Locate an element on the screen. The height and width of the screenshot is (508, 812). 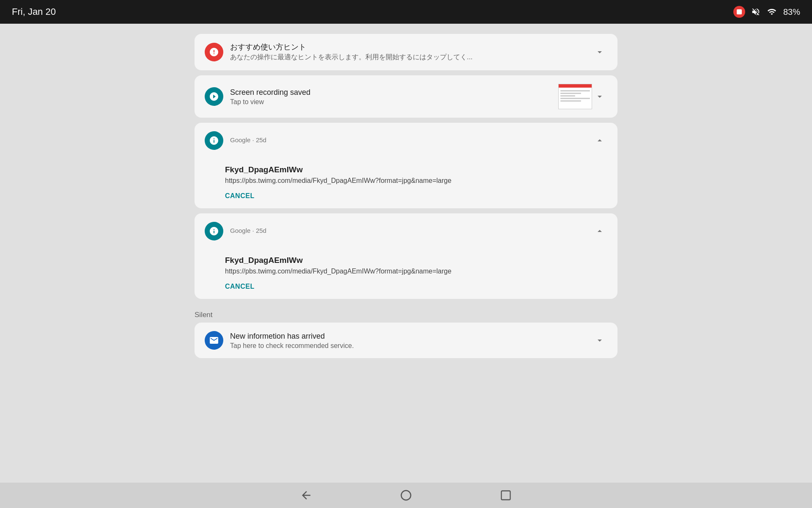
google-1-meta-content: Google · 25d is located at coordinates (411, 141).